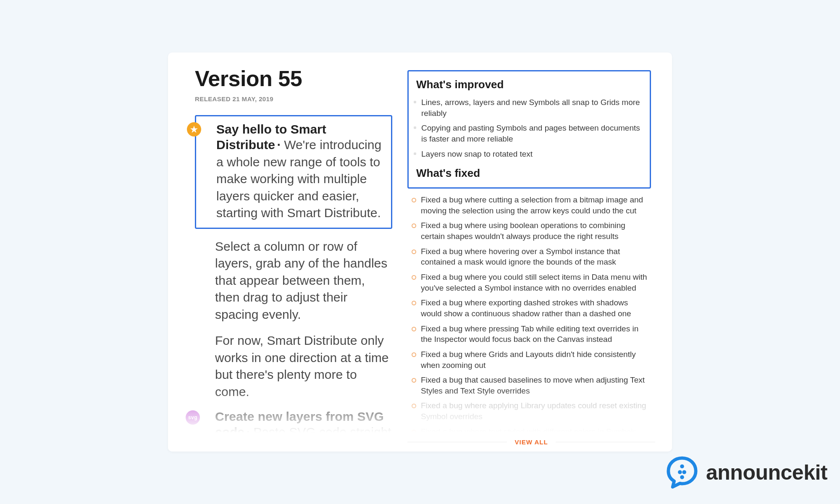  What do you see at coordinates (193, 417) in the screenshot?
I see `svg-icon: svg` at bounding box center [193, 417].